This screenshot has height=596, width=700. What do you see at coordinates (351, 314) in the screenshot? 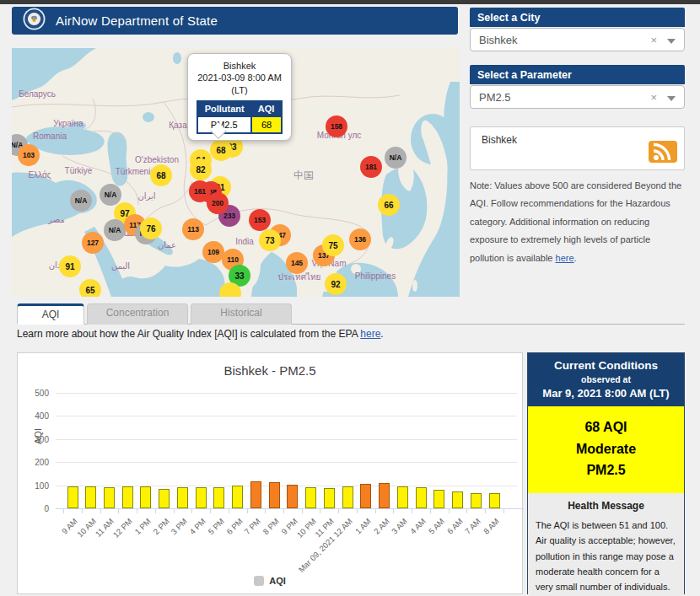
I see `tab-bar: AQI Concentration Historical` at bounding box center [351, 314].